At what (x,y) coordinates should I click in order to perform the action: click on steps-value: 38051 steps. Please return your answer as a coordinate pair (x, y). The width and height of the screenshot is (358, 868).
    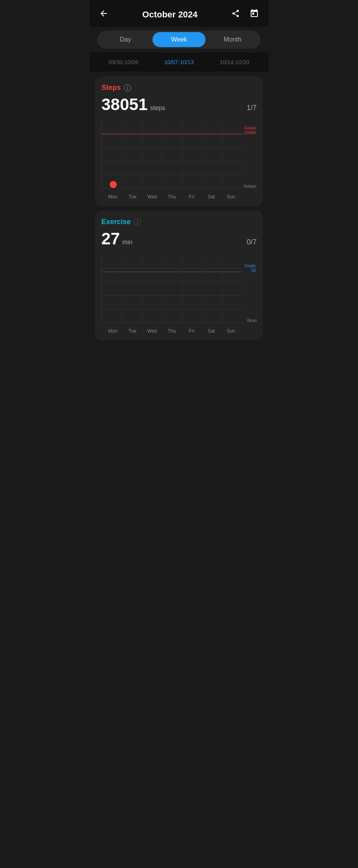
    Looking at the image, I should click on (133, 105).